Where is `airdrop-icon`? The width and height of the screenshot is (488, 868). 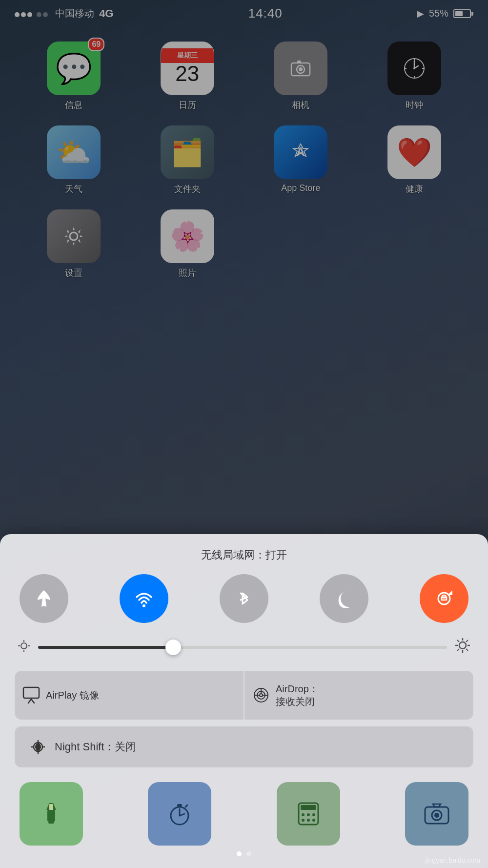
airdrop-icon is located at coordinates (261, 695).